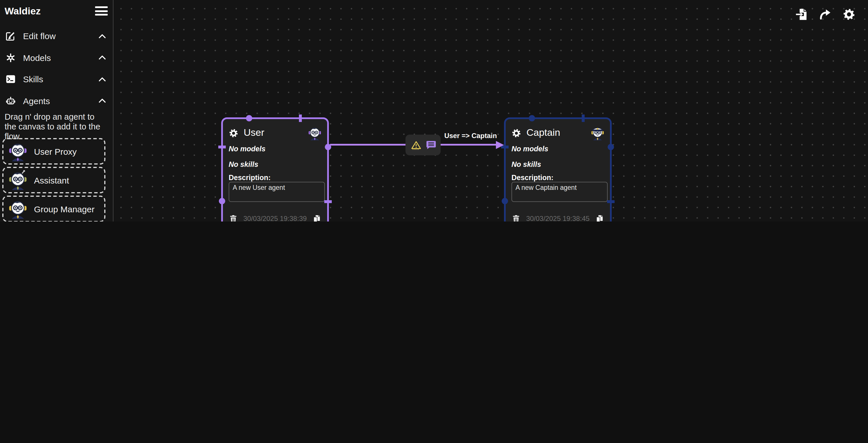  Describe the element at coordinates (826, 14) in the screenshot. I see `export-flow-icon` at that location.